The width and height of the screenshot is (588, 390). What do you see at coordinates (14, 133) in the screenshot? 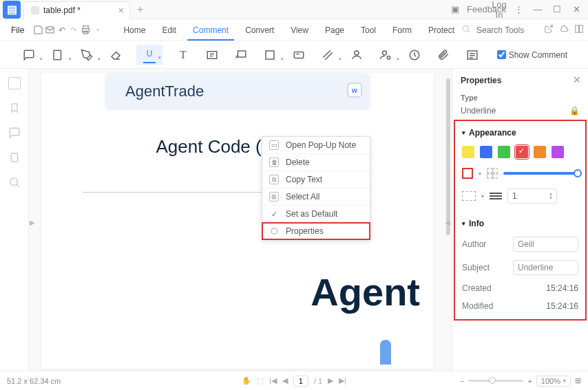
I see `comment-panel-icon` at bounding box center [14, 133].